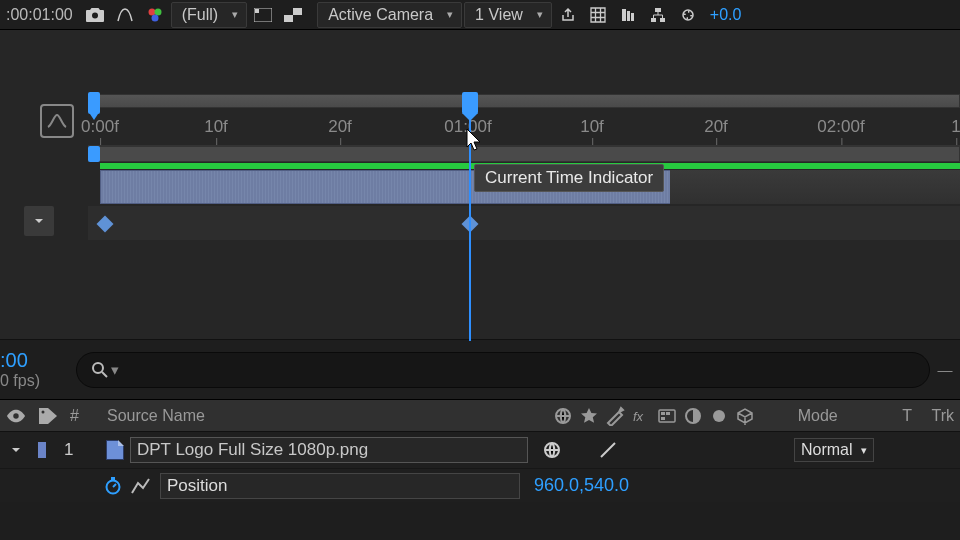  Describe the element at coordinates (48, 416) in the screenshot. I see `tag-icon` at that location.